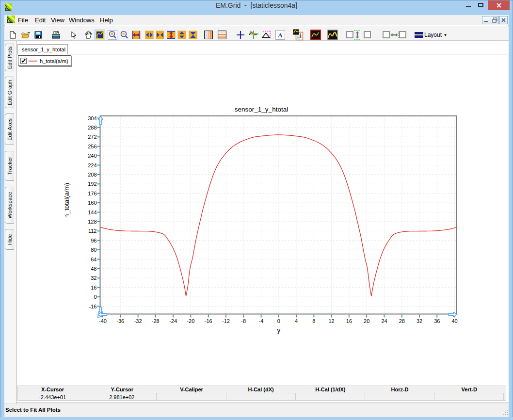 Image resolution: width=513 pixels, height=420 pixels. I want to click on svg-text: -32, so click(138, 321).